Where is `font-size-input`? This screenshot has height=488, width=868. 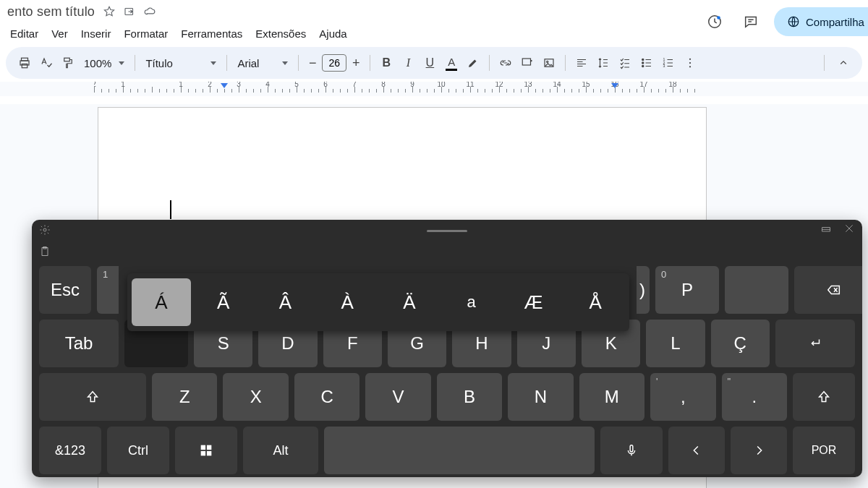 font-size-input is located at coordinates (334, 63).